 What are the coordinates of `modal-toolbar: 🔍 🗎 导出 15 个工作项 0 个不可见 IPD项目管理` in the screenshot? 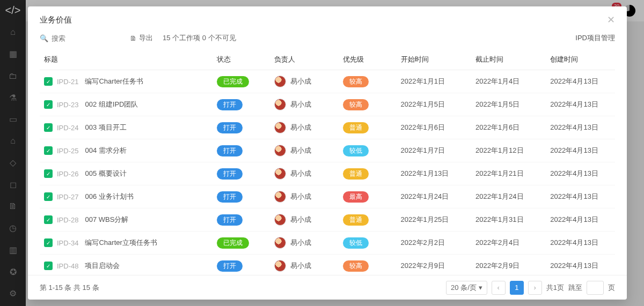 It's located at (327, 41).